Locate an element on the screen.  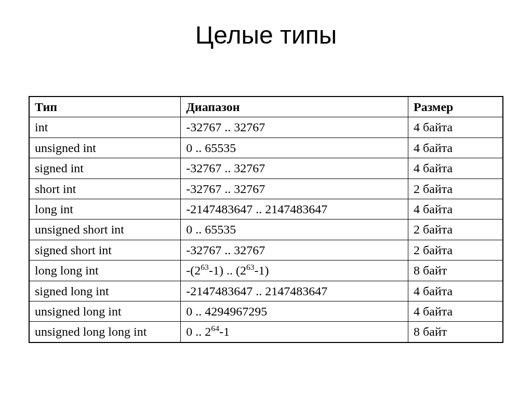
table-row: signed int-32767 .. 327674 байта is located at coordinates (266, 168).